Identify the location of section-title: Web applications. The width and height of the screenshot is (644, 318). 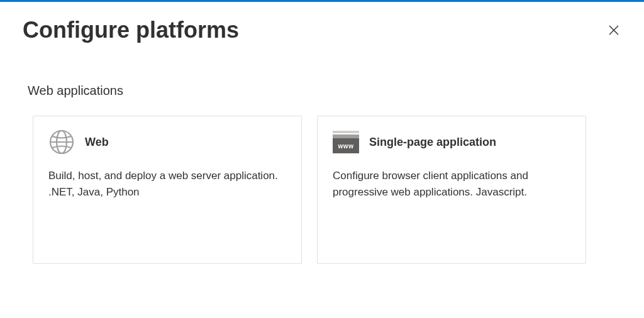
(322, 90).